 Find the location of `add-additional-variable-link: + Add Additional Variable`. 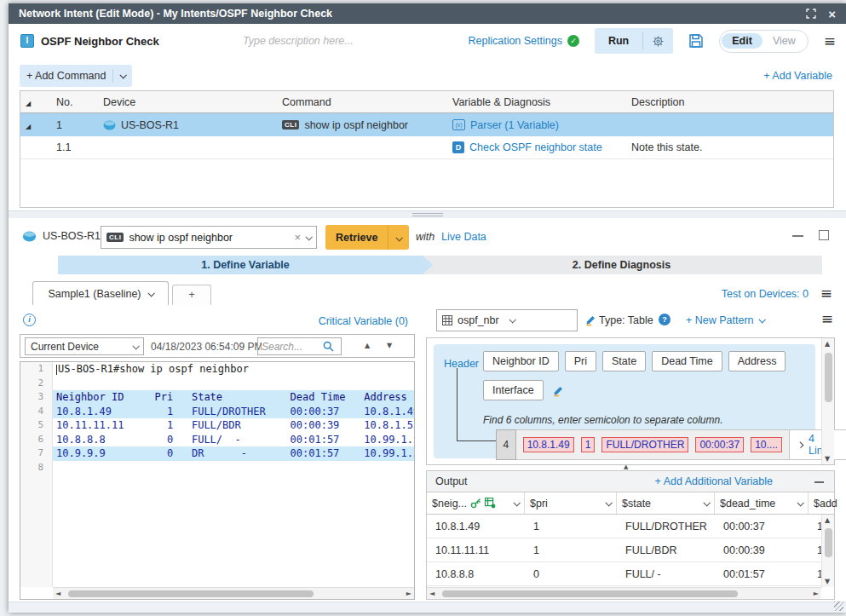

add-additional-variable-link: + Add Additional Variable is located at coordinates (714, 481).